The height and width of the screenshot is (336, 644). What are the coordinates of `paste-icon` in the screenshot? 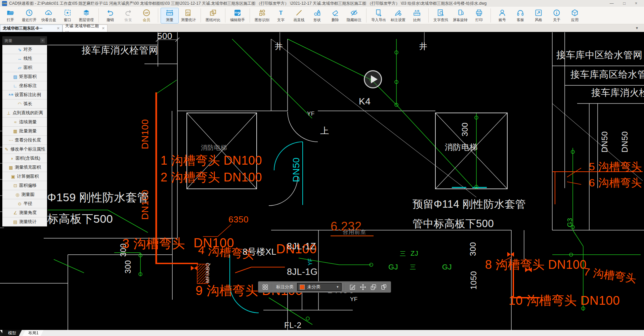 It's located at (384, 287).